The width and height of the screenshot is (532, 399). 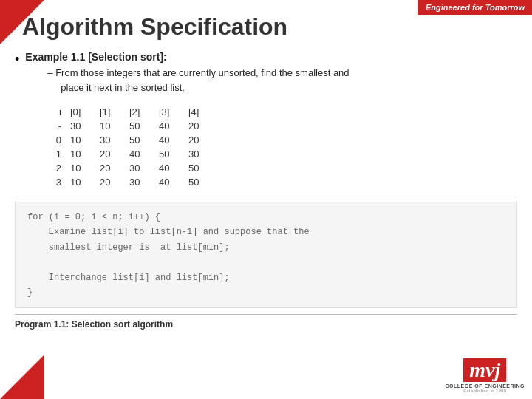 I want to click on code-line: for (i = 0; i < n; i++) {, so click(x=266, y=217).